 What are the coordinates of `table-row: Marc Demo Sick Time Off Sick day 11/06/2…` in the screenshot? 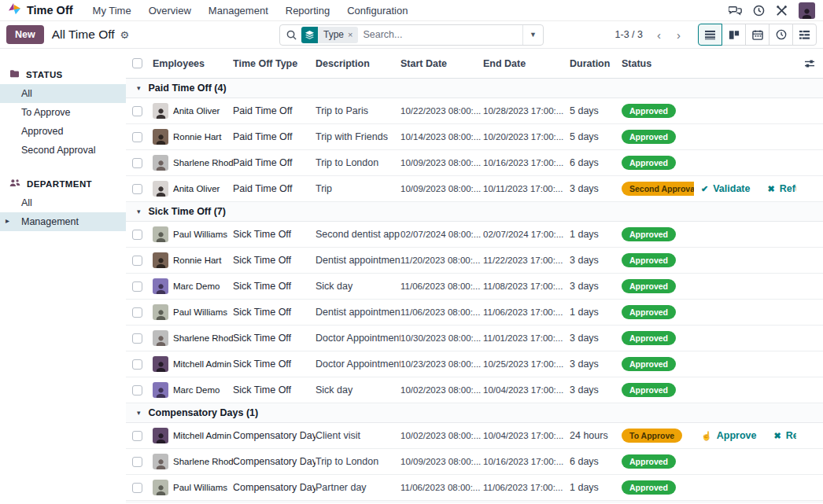 It's located at (474, 286).